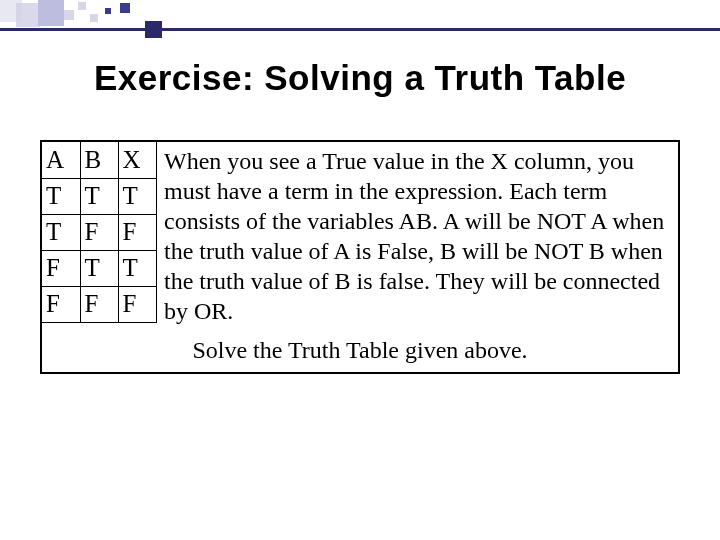 The height and width of the screenshot is (540, 720). I want to click on table-row: A B X, so click(99, 160).